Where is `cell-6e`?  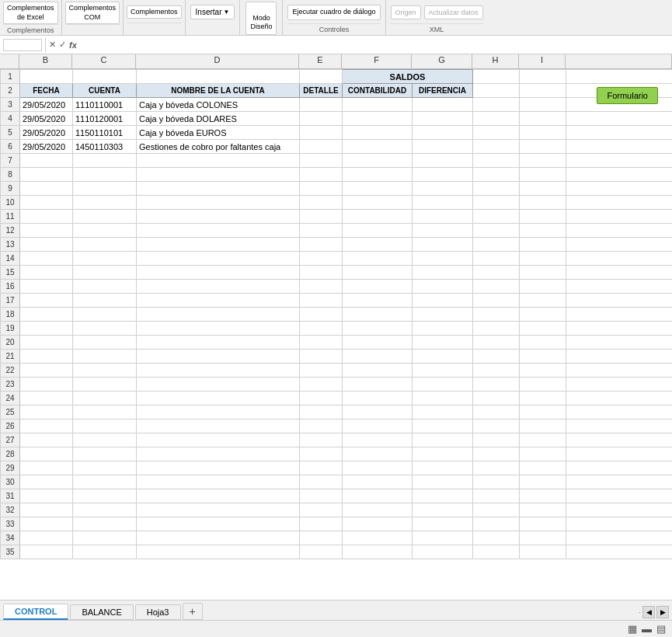 cell-6e is located at coordinates (322, 147).